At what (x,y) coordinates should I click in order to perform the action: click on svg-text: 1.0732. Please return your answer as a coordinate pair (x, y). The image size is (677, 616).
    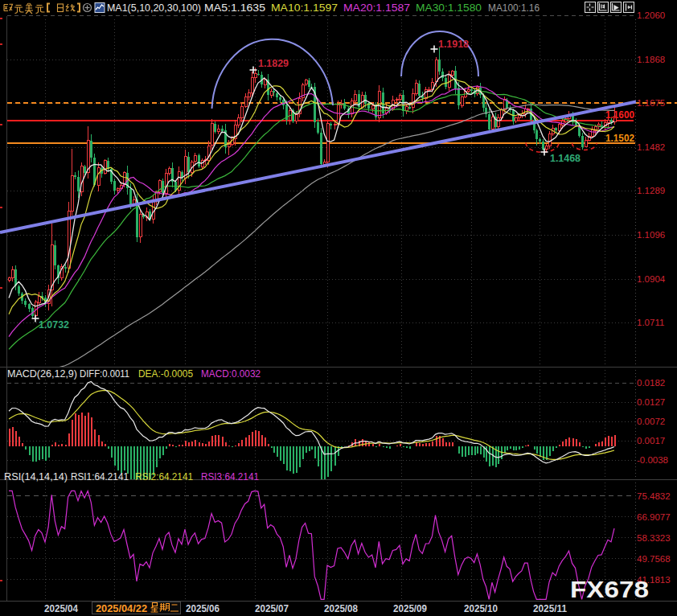
    Looking at the image, I should click on (54, 325).